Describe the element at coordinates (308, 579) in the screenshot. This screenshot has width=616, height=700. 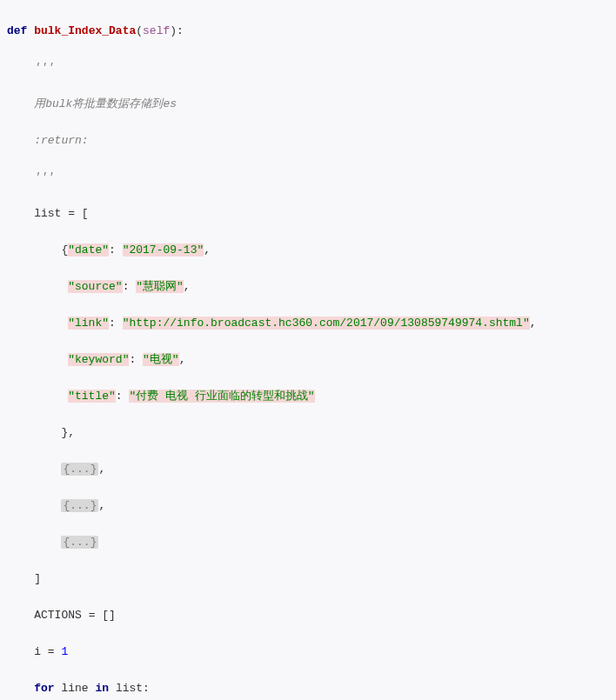
I see `code-line: ]` at that location.